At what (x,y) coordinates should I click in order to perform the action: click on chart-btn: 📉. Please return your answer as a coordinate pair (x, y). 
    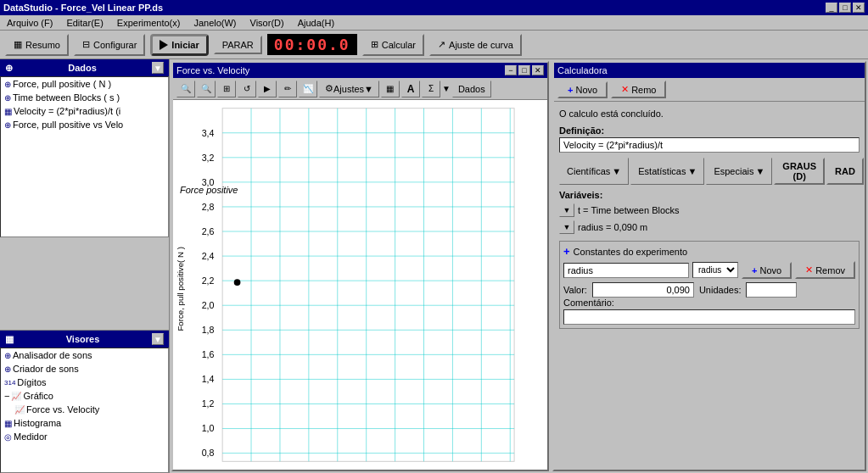
    Looking at the image, I should click on (308, 89).